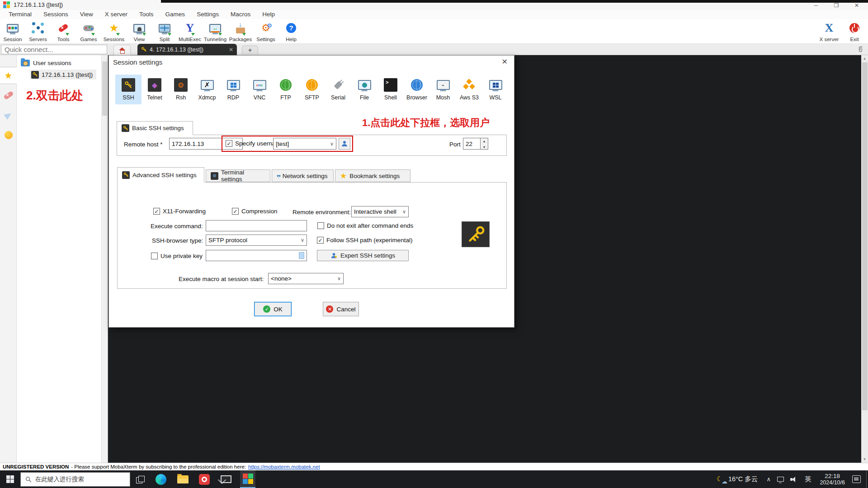  I want to click on toolbar-button-packages: Packages, so click(241, 31).